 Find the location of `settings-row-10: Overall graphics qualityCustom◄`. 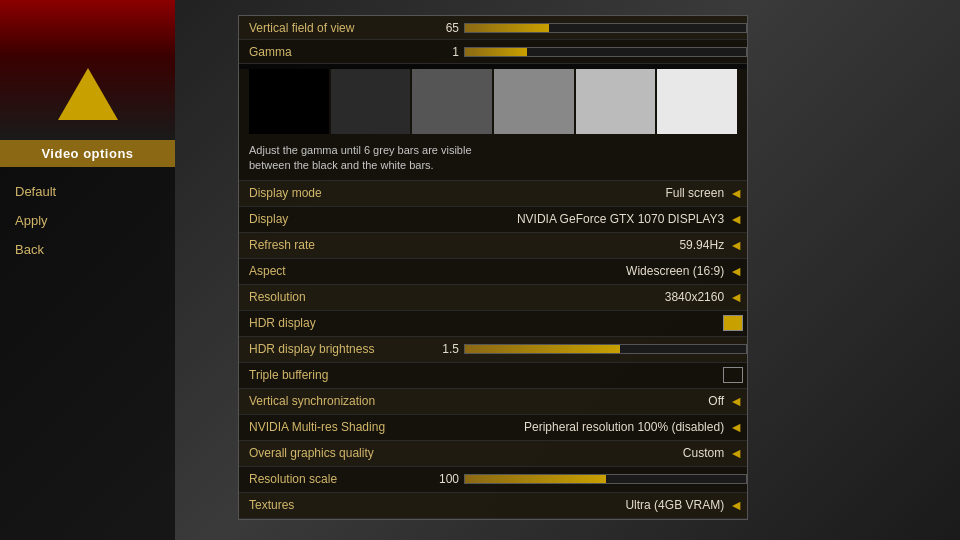

settings-row-10: Overall graphics qualityCustom◄ is located at coordinates (493, 454).